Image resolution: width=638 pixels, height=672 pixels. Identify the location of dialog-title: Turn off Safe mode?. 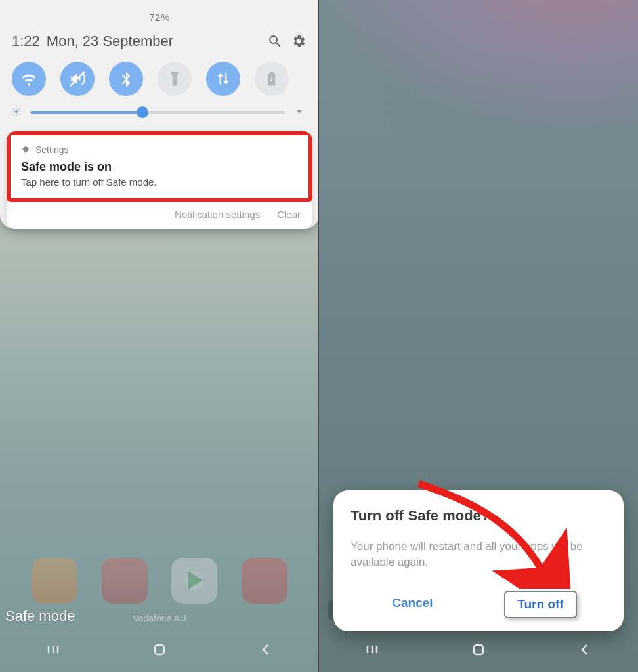
(478, 516).